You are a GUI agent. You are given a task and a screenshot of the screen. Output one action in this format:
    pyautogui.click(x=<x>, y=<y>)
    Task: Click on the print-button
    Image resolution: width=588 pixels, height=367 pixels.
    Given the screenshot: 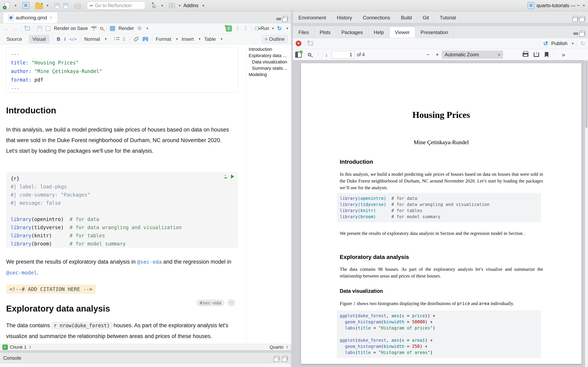 What is the action you would take?
    pyautogui.click(x=78, y=6)
    